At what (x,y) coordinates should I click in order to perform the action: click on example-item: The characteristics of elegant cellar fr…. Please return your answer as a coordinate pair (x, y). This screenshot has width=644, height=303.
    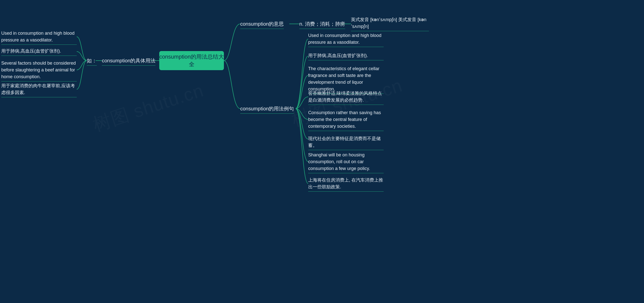
    Looking at the image, I should click on (346, 79).